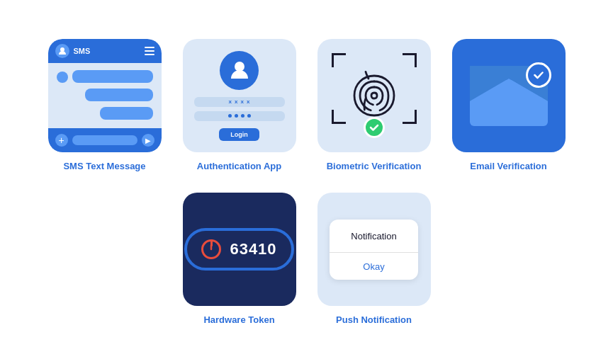 The width and height of the screenshot is (613, 364). Describe the element at coordinates (104, 166) in the screenshot. I see `sms-label: SMS Text Message` at that location.